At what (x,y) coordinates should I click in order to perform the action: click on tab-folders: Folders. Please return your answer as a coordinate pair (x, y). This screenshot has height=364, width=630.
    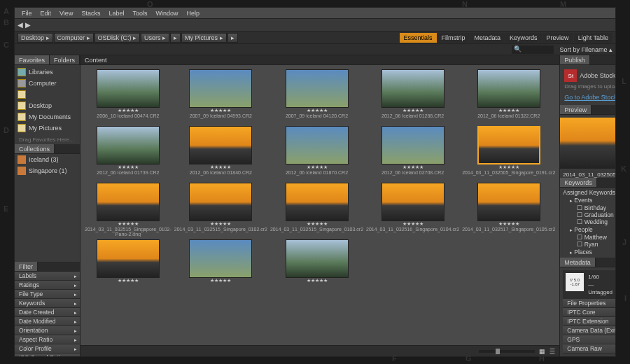
    Looking at the image, I should click on (64, 60).